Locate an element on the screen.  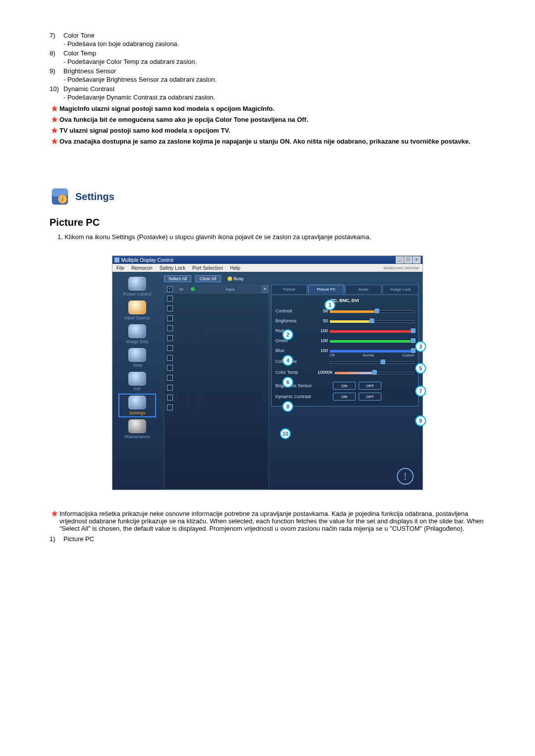
row-red: Red 100 is located at coordinates (345, 331).